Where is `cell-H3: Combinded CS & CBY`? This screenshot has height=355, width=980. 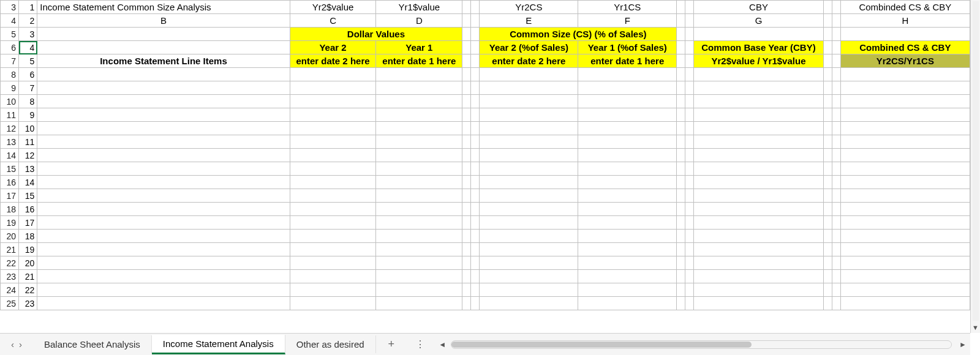
cell-H3: Combinded CS & CBY is located at coordinates (905, 7).